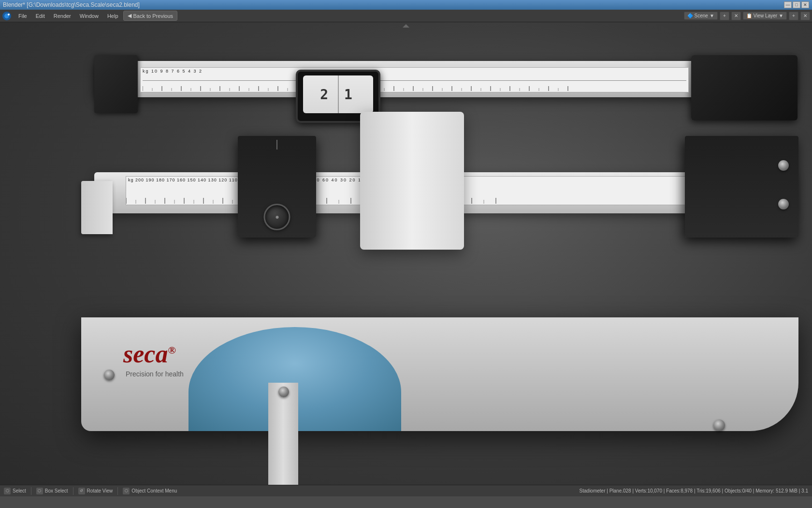 This screenshot has width=812, height=508. What do you see at coordinates (797, 5) in the screenshot?
I see `window-controls: — □ ✕` at bounding box center [797, 5].